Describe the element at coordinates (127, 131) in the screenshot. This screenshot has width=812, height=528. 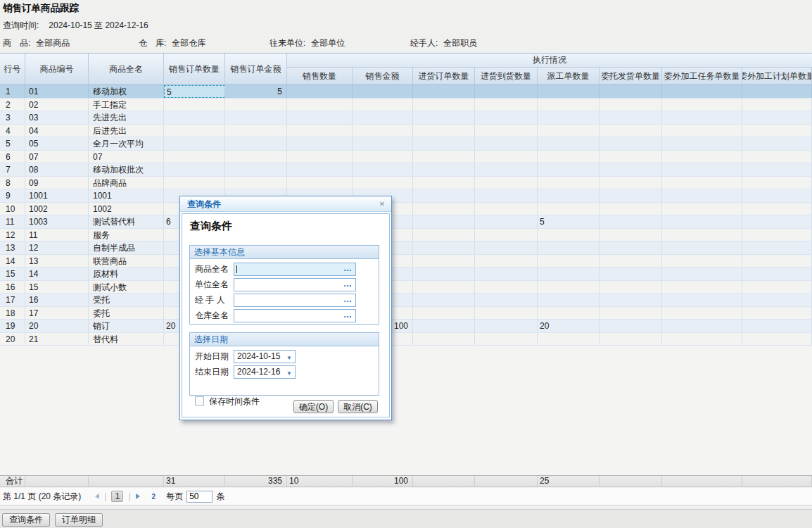
I see `cell: 后进先出` at that location.